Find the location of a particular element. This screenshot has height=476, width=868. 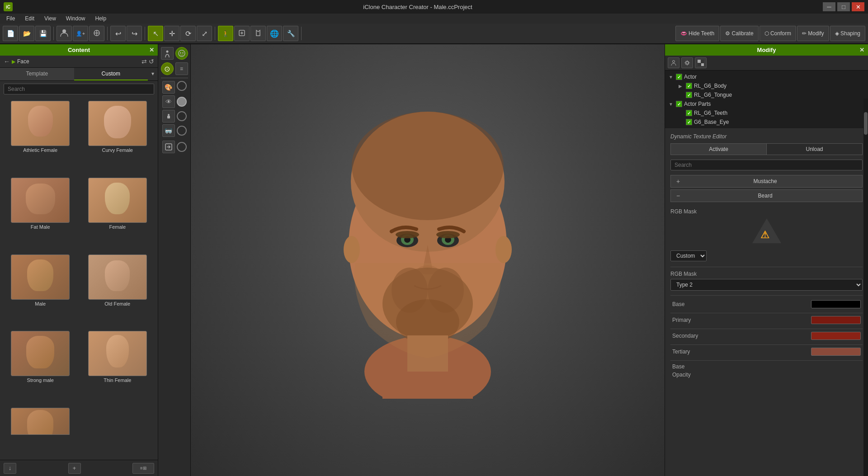

menu-edit: Edit is located at coordinates (30, 19).